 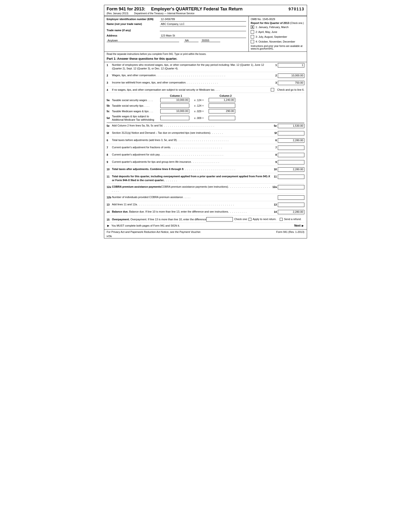 I want to click on line-9-row: 9 Current quarter's adjustments for tips…, so click(x=206, y=163).